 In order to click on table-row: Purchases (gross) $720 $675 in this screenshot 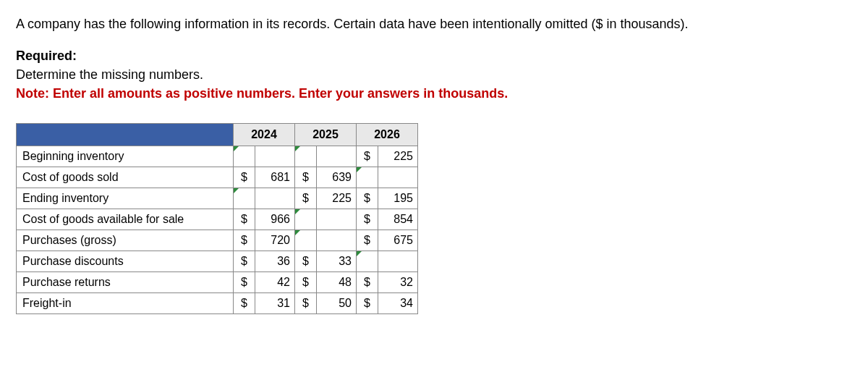, I will do `click(217, 240)`.